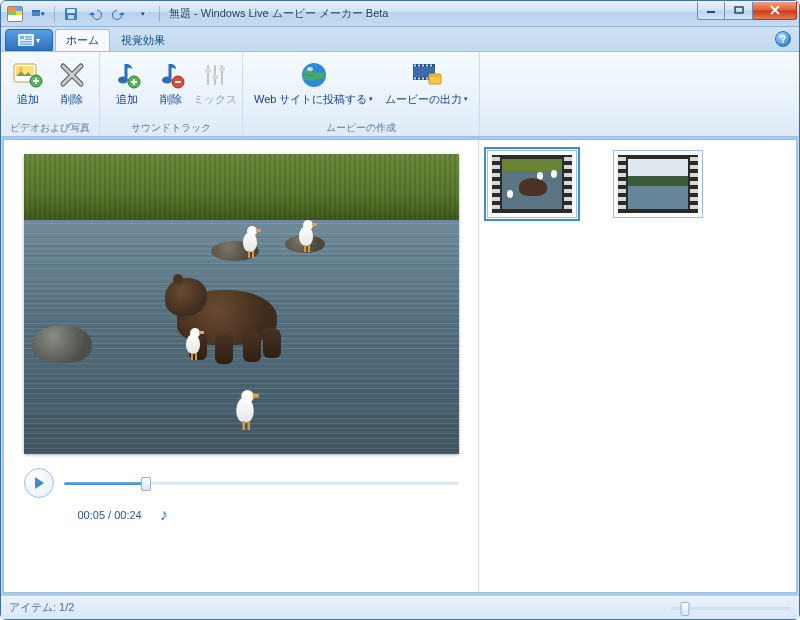  I want to click on media-remove-button: 削除, so click(72, 86).